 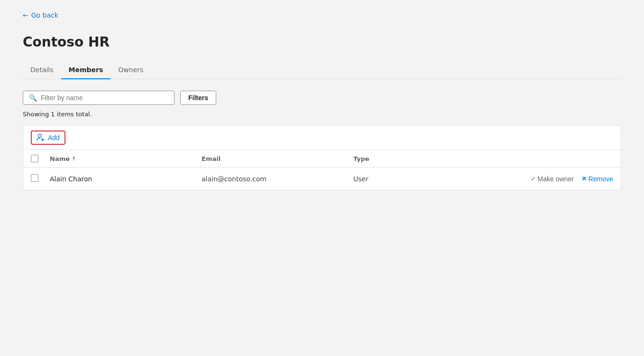 I want to click on add-button: Add, so click(x=48, y=138).